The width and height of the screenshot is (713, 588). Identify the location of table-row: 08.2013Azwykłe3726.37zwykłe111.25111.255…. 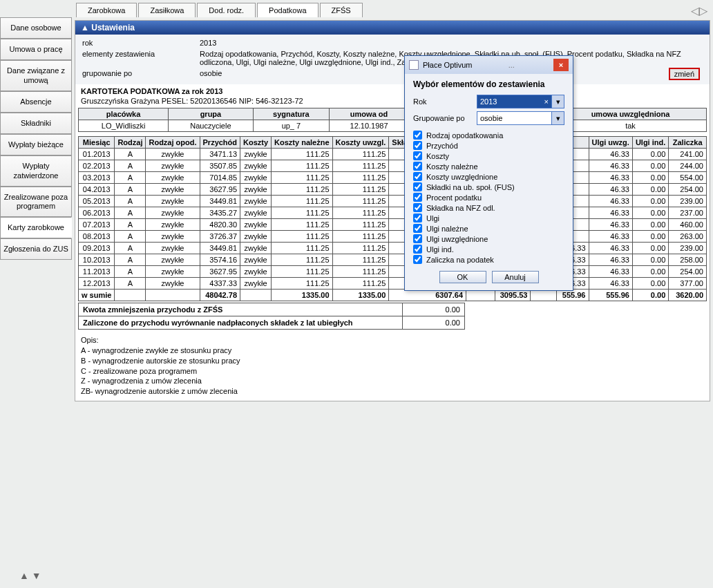
(392, 236).